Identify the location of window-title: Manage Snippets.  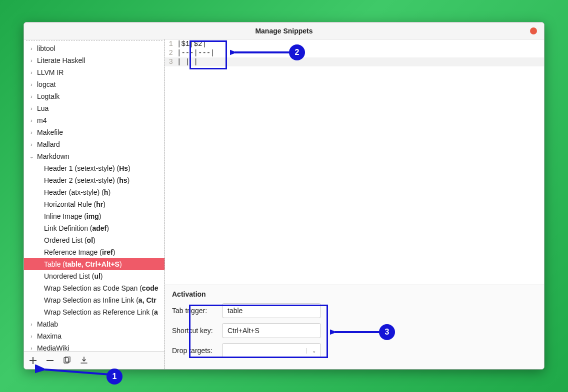
(284, 31).